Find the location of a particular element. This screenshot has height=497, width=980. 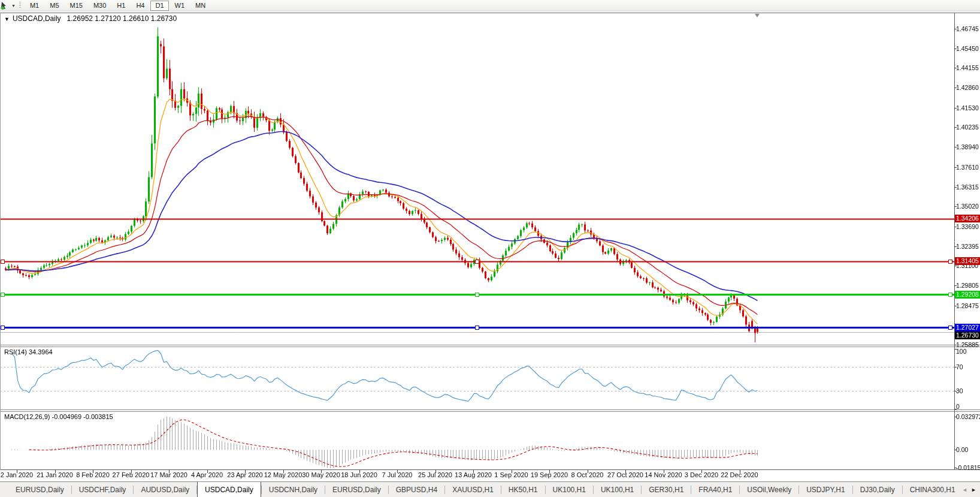

price-axis-label: 1.29805 is located at coordinates (967, 285).